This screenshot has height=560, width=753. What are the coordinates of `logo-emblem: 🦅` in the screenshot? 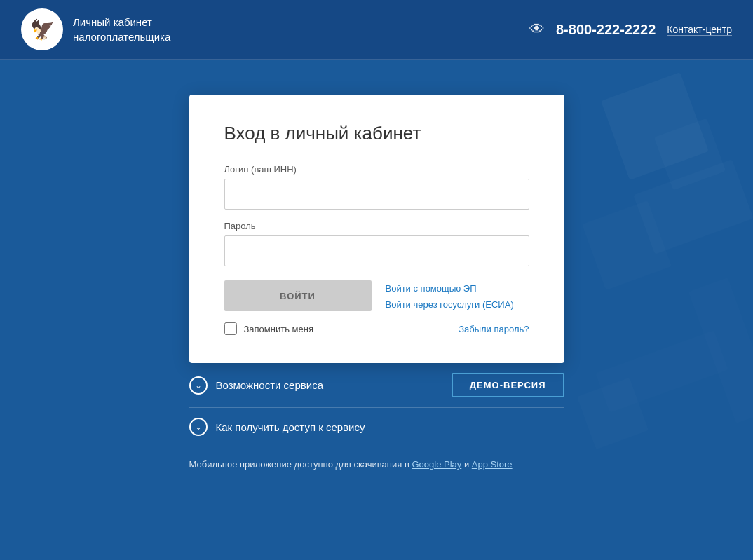 It's located at (42, 29).